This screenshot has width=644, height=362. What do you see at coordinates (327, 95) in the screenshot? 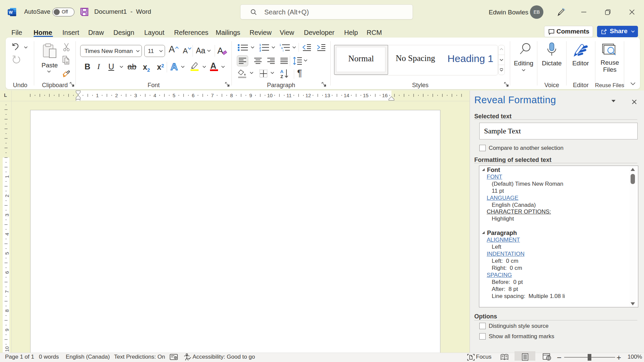
I see `svg-text: 13` at bounding box center [327, 95].